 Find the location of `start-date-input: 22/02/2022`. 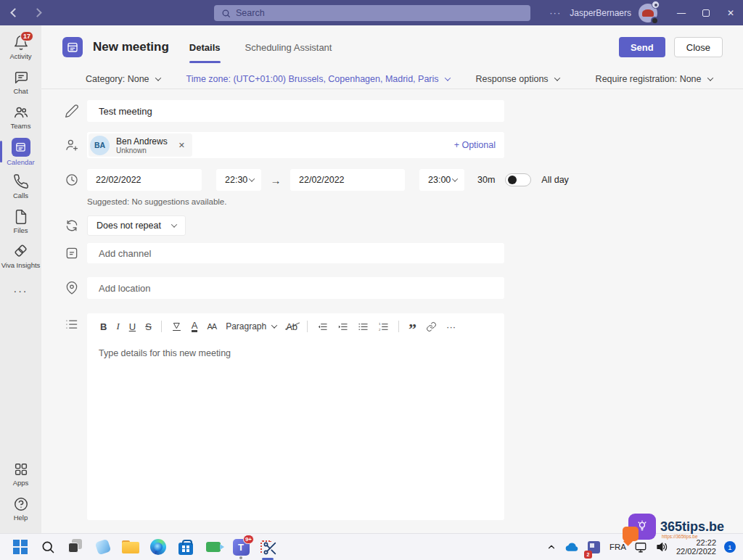

start-date-input: 22/02/2022 is located at coordinates (144, 180).